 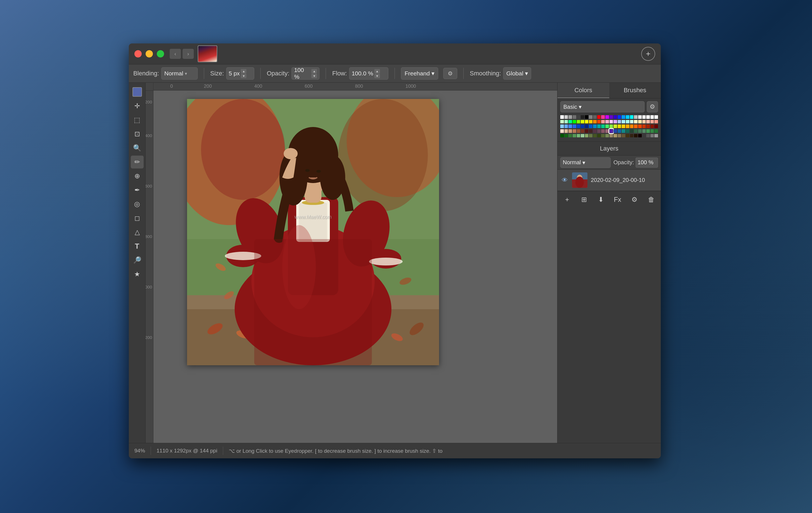 I want to click on color-swatch-oliveg, so click(x=587, y=136).